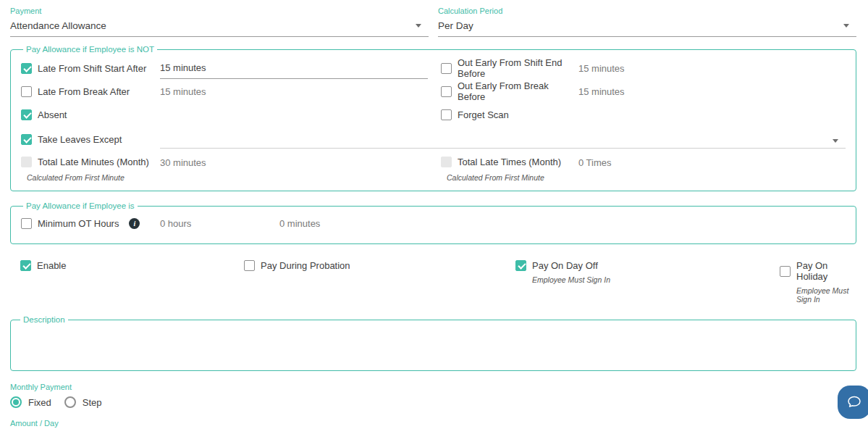 This screenshot has width=868, height=429. Describe the element at coordinates (818, 283) in the screenshot. I see `option-pay-on-holiday: Pay On Holiday Employee Must Sign In` at that location.